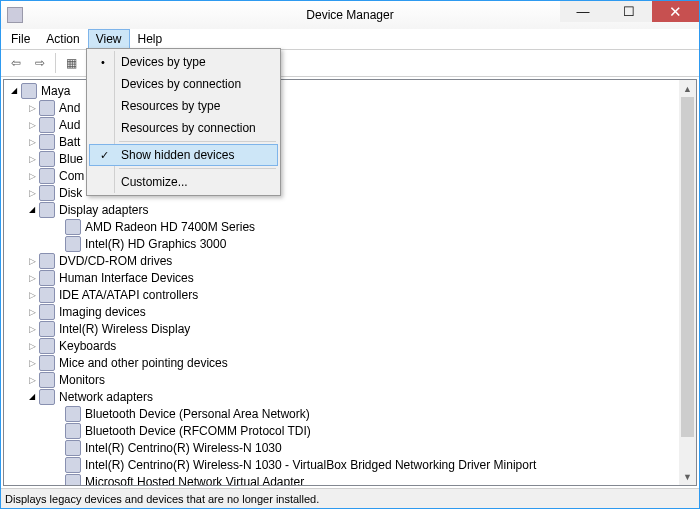 Image resolution: width=700 pixels, height=509 pixels. I want to click on device-item: Microsoft Hosted Network Virtual Adapter, so click(350, 479).